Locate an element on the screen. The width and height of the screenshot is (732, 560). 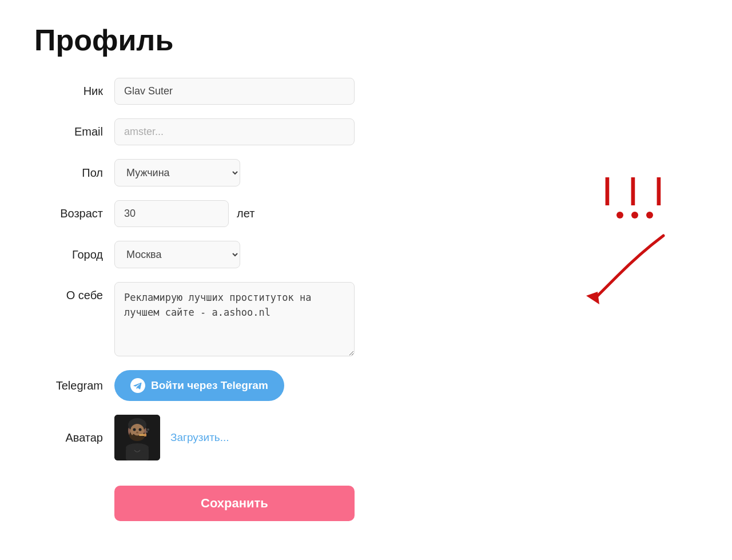
email-row: Email is located at coordinates (194, 132).